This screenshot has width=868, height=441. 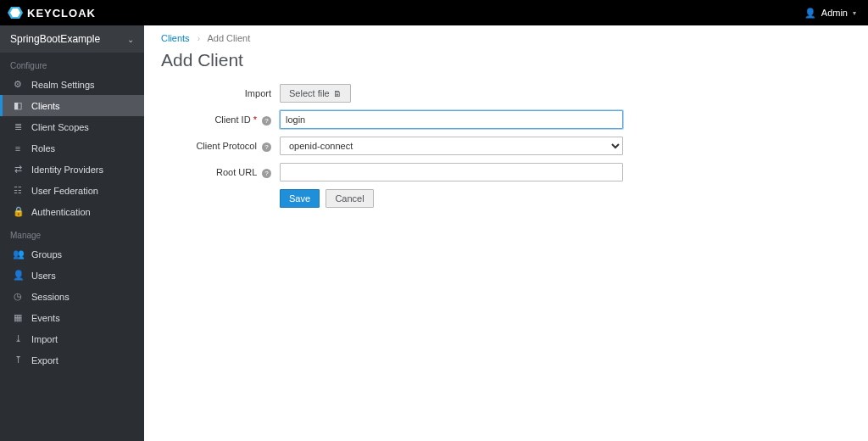 I want to click on chevron-down-icon: ⌄, so click(x=131, y=39).